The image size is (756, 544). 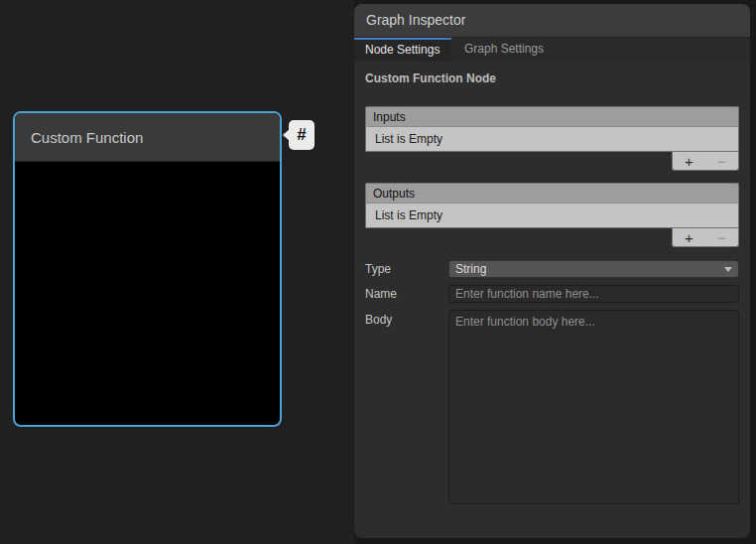 What do you see at coordinates (552, 216) in the screenshot?
I see `outputs-list-empty-row: List is Empty` at bounding box center [552, 216].